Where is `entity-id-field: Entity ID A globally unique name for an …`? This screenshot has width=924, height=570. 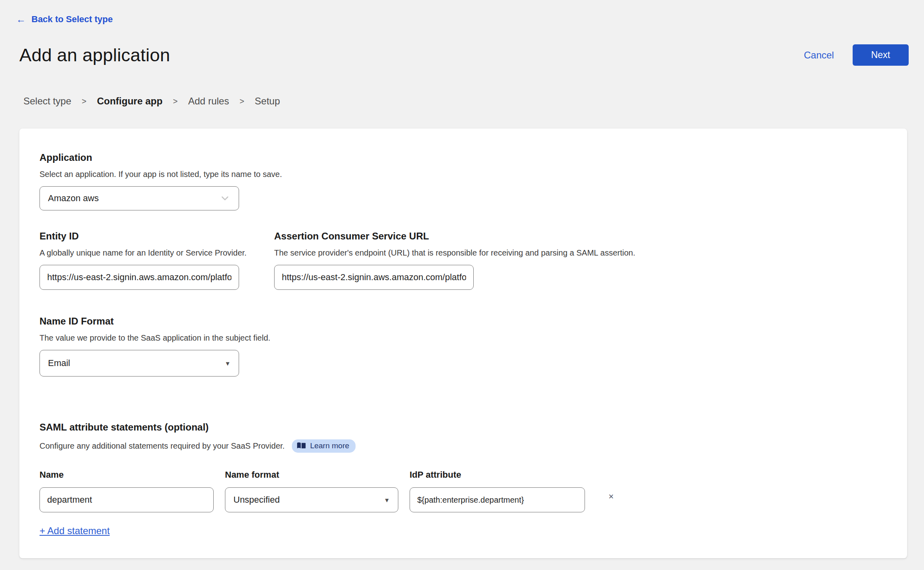
entity-id-field: Entity ID A globally unique name for an … is located at coordinates (157, 260).